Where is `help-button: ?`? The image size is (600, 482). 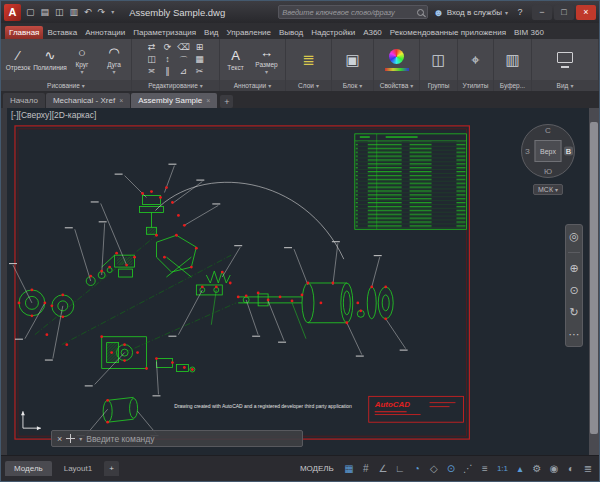 help-button: ? is located at coordinates (520, 12).